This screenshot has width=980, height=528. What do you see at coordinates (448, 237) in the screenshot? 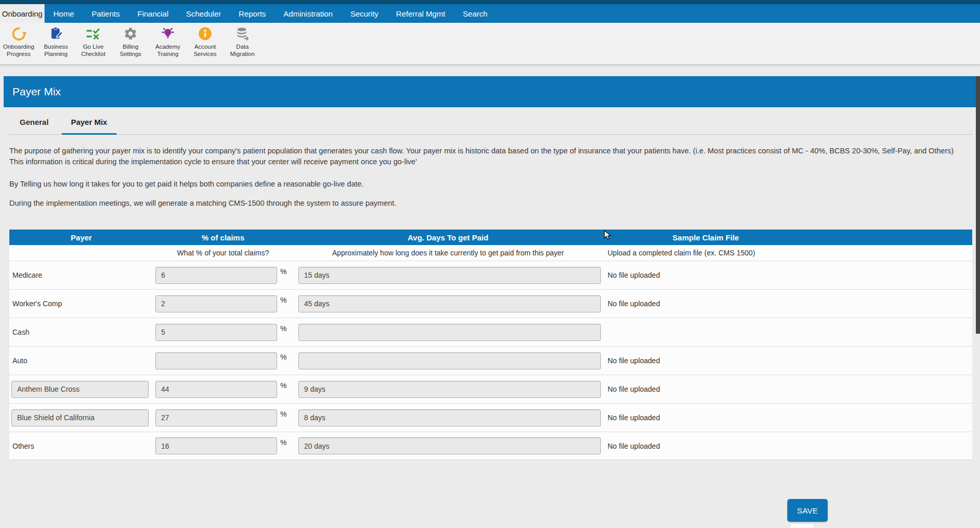
I see `column-header-avg-days: Avg. Days To get Paid` at bounding box center [448, 237].